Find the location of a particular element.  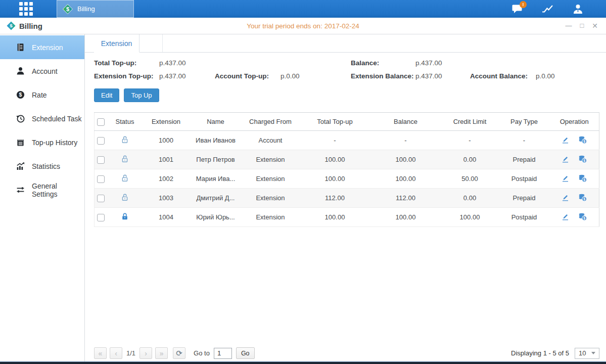

column-header-charged-from: Charged From is located at coordinates (271, 122).